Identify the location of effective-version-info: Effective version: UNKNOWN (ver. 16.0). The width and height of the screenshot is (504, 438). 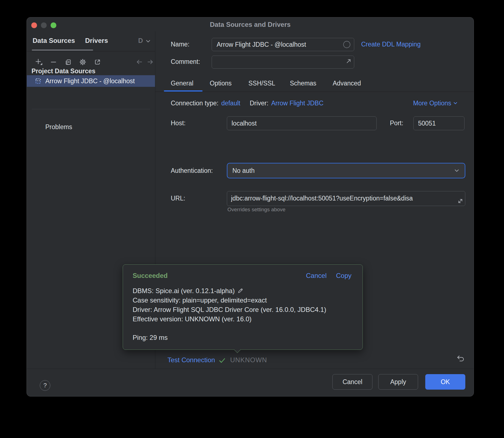
(229, 319).